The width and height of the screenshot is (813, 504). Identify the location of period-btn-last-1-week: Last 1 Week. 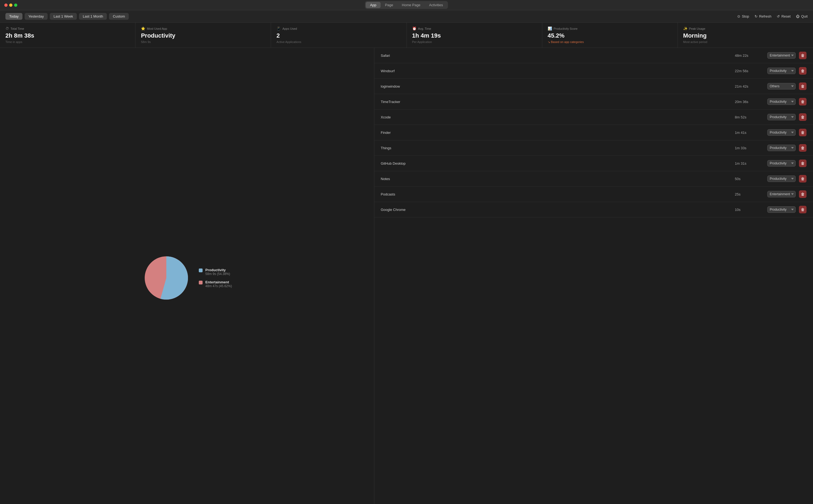
(63, 16).